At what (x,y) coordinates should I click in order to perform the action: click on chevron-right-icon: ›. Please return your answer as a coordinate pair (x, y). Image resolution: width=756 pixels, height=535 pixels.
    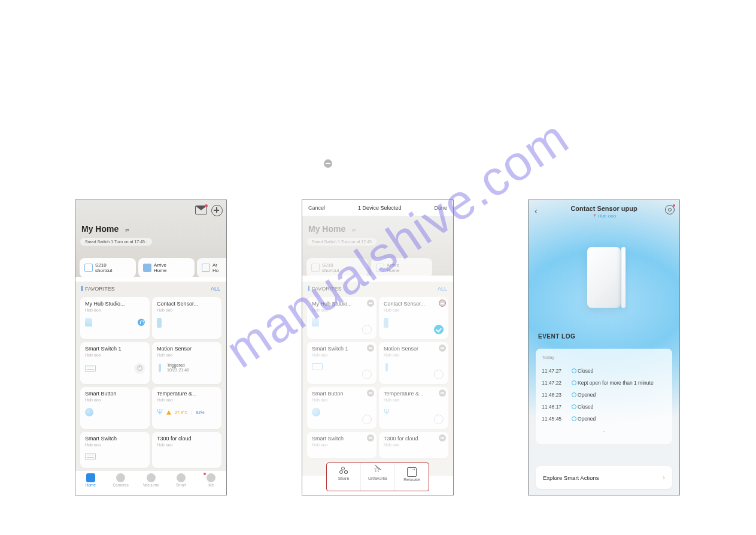
    Looking at the image, I should click on (147, 242).